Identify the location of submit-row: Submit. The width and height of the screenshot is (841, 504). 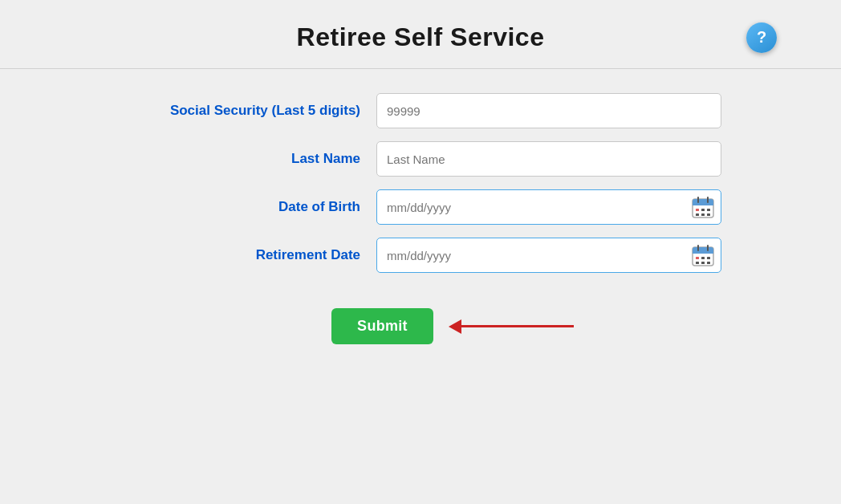
(420, 326).